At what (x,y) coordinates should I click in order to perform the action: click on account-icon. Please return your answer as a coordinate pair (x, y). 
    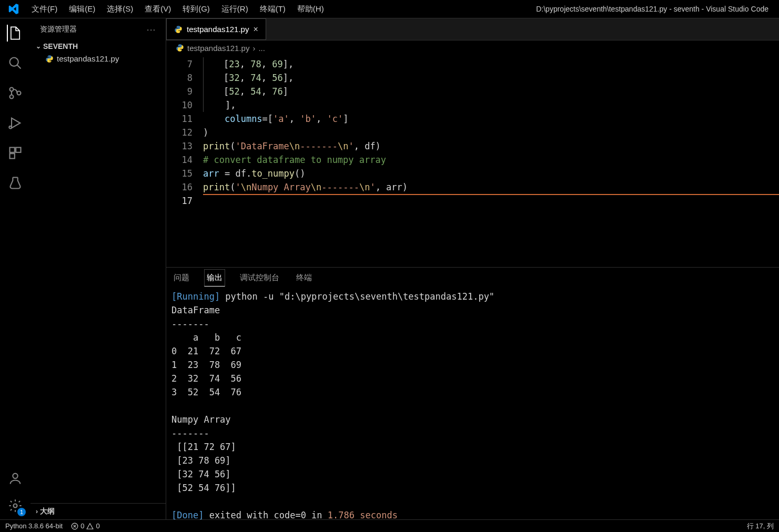
    Looking at the image, I should click on (15, 478).